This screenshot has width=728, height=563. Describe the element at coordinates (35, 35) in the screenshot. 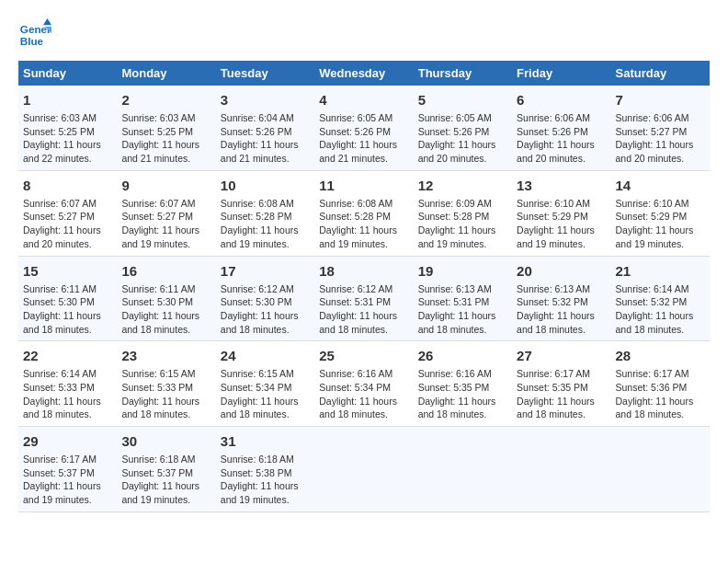

I see `logo-icon: General Blue` at that location.